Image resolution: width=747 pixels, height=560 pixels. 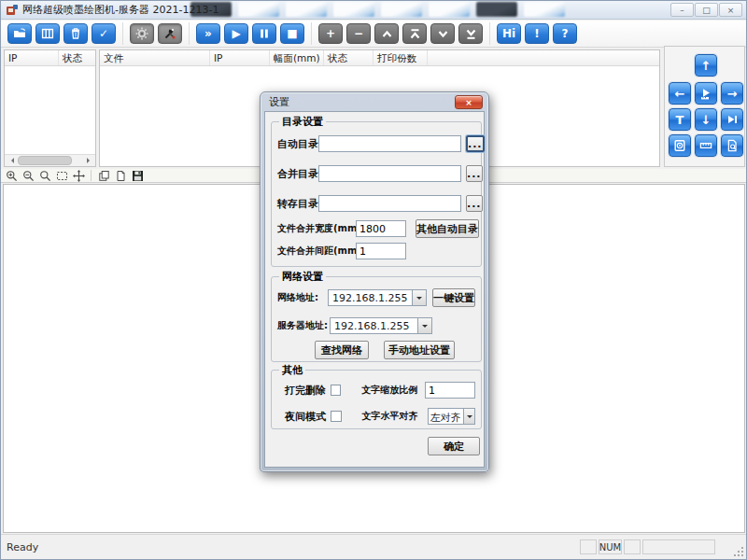 What do you see at coordinates (680, 119) in the screenshot?
I see `text-tool-icon: T` at bounding box center [680, 119].